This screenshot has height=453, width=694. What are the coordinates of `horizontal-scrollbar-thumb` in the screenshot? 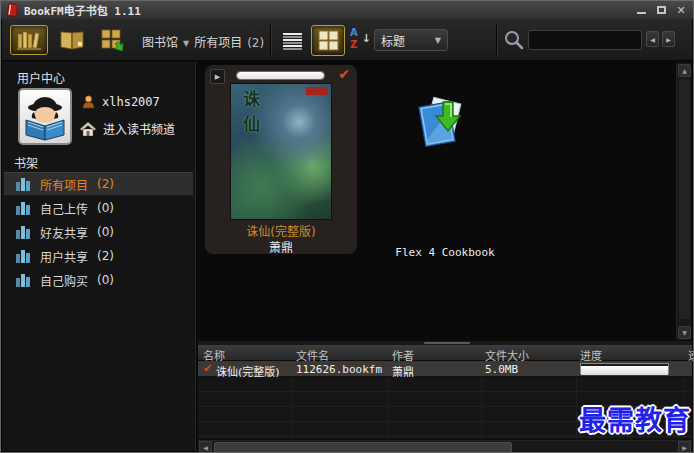 It's located at (363, 448).